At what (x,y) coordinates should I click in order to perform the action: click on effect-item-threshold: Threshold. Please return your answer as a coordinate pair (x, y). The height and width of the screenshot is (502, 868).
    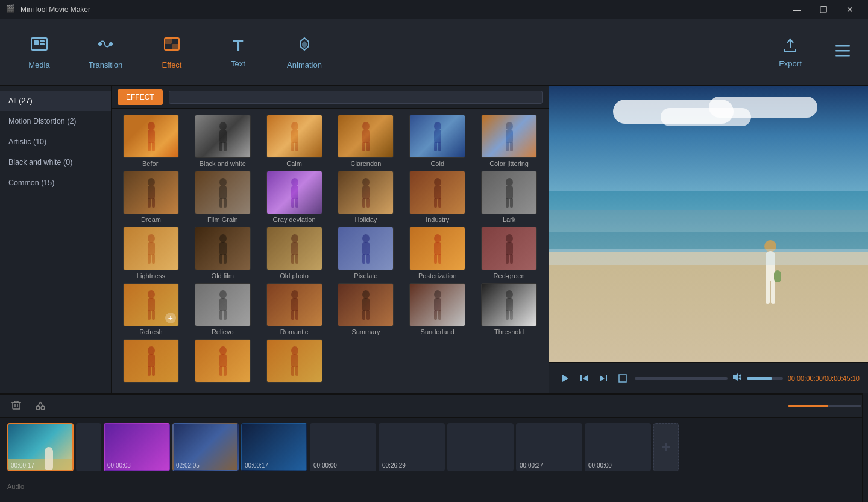
    Looking at the image, I should click on (509, 309).